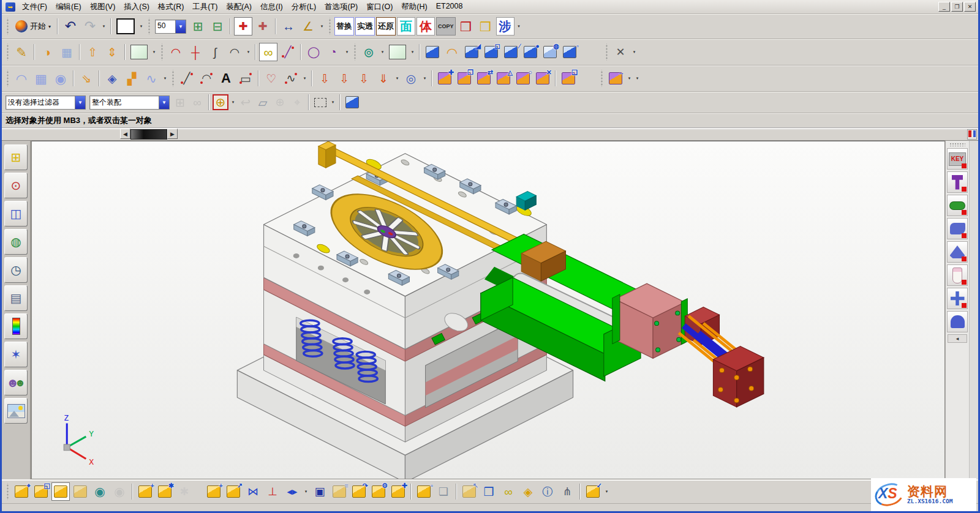 This screenshot has height=513, width=980. Describe the element at coordinates (489, 492) in the screenshot. I see `show-in-window-icon: ❒` at that location.